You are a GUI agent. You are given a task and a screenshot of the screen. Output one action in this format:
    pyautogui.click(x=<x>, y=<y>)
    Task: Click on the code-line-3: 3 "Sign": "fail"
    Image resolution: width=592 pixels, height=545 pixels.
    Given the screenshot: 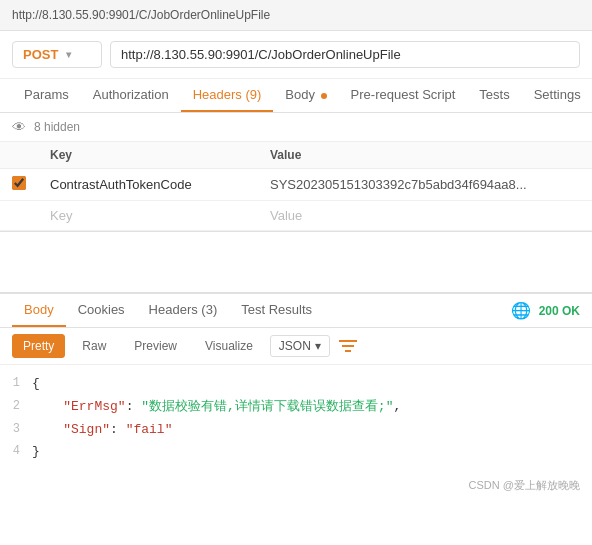 What is the action you would take?
    pyautogui.click(x=296, y=430)
    